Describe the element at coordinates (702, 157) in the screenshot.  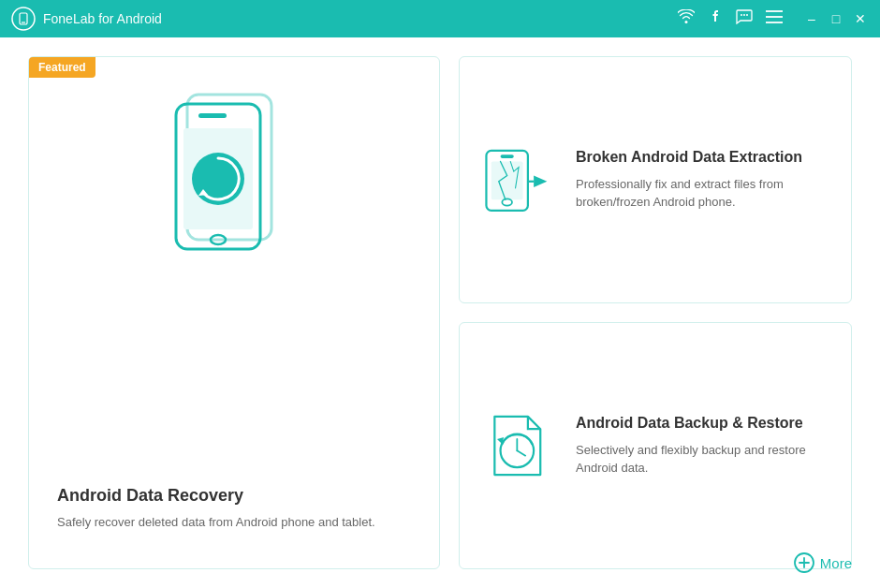
I see `broken-android-title: Broken Android Data Extraction` at that location.